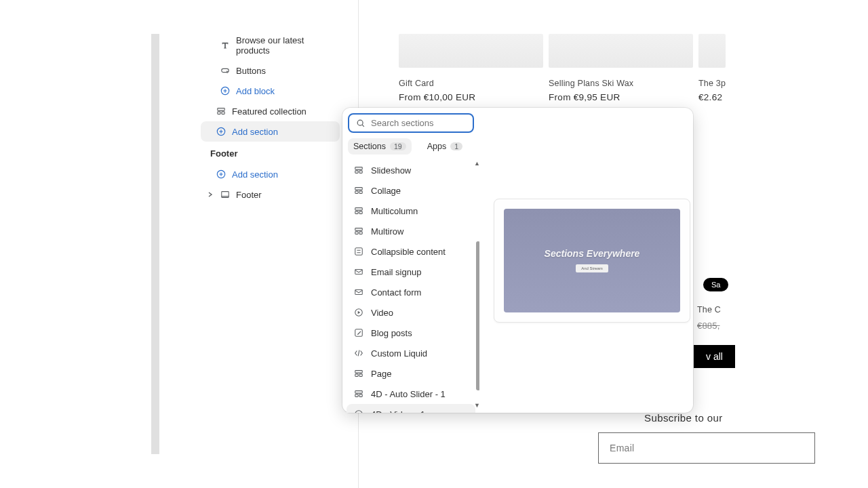 The height and width of the screenshot is (488, 868). Describe the element at coordinates (477, 163) in the screenshot. I see `scroll-up-icon: ▲` at that location.